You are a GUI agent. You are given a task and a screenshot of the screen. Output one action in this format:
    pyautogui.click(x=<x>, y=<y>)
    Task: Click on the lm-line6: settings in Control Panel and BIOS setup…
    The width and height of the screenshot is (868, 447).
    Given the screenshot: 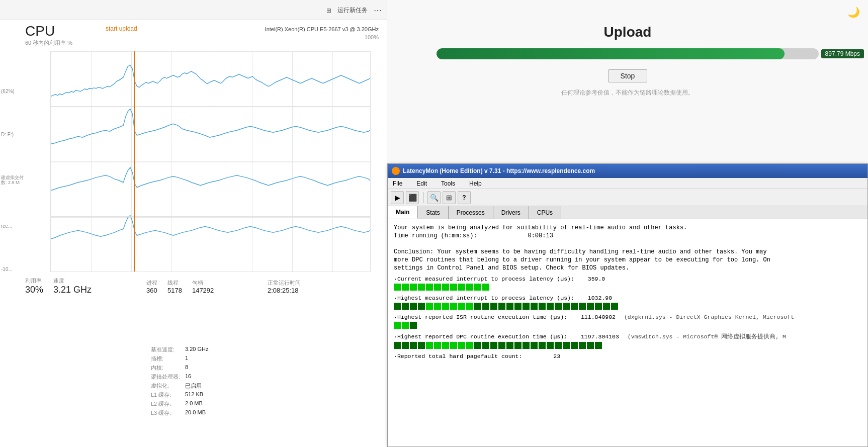 What is the action you would take?
    pyautogui.click(x=628, y=268)
    